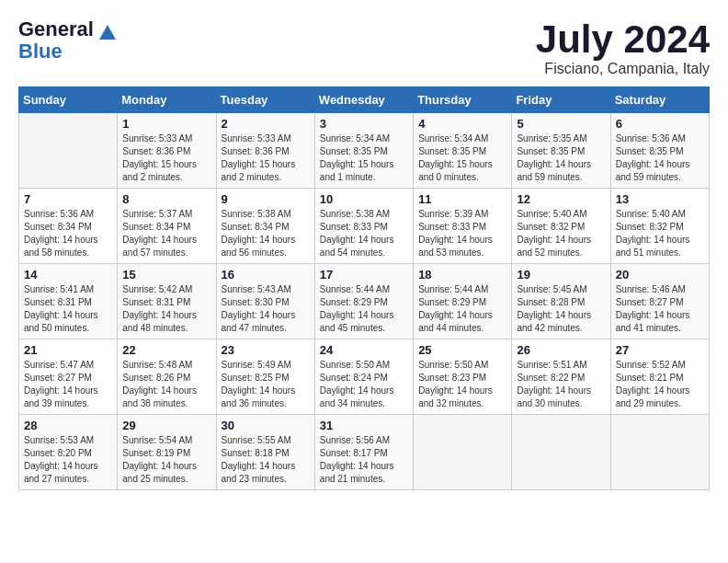 Image resolution: width=728 pixels, height=563 pixels. I want to click on day-cell: 12 Sunrise: 5:40 AMSunset: 8:32 PMDaylig…, so click(561, 226).